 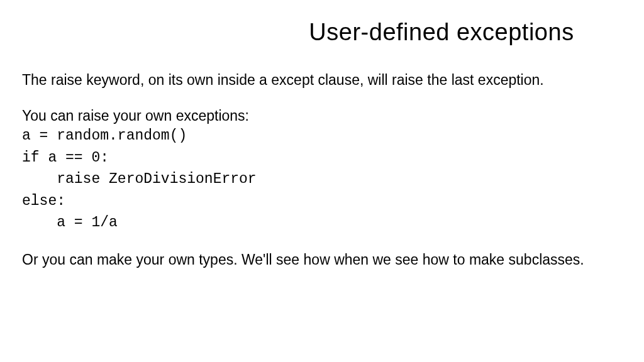 I want to click on paragraph-own-types: Or you can make your own types. We'll se…, so click(x=322, y=260).